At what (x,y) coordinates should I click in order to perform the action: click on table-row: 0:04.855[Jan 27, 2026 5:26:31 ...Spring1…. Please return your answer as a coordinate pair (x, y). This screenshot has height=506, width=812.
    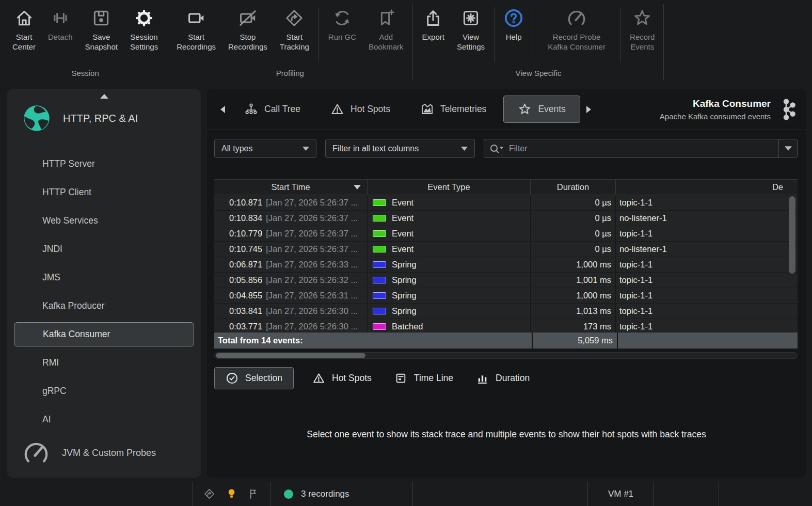
    Looking at the image, I should click on (506, 296).